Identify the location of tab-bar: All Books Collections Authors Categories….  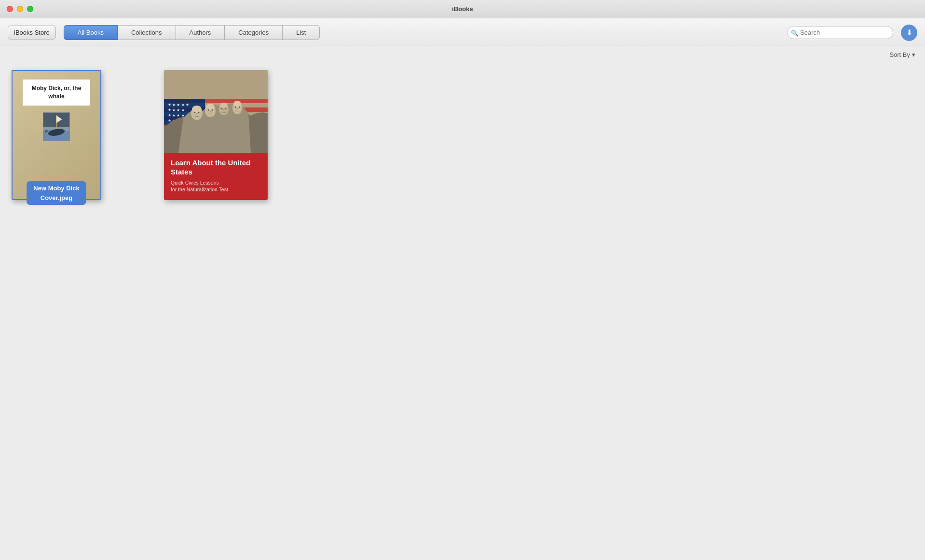
(192, 33).